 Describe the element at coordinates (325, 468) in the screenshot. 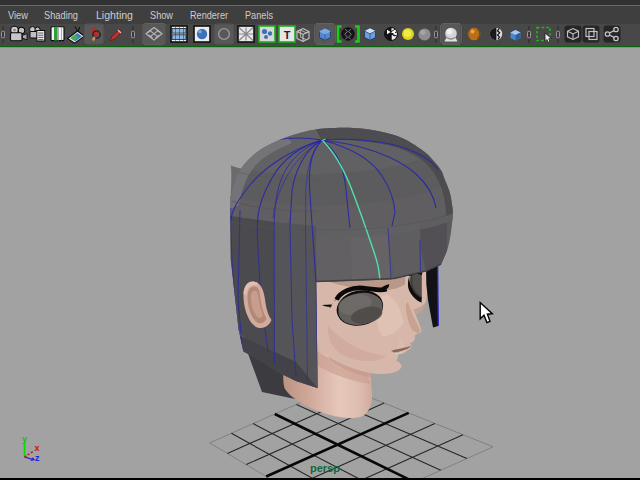

I see `svg-text: persp` at that location.